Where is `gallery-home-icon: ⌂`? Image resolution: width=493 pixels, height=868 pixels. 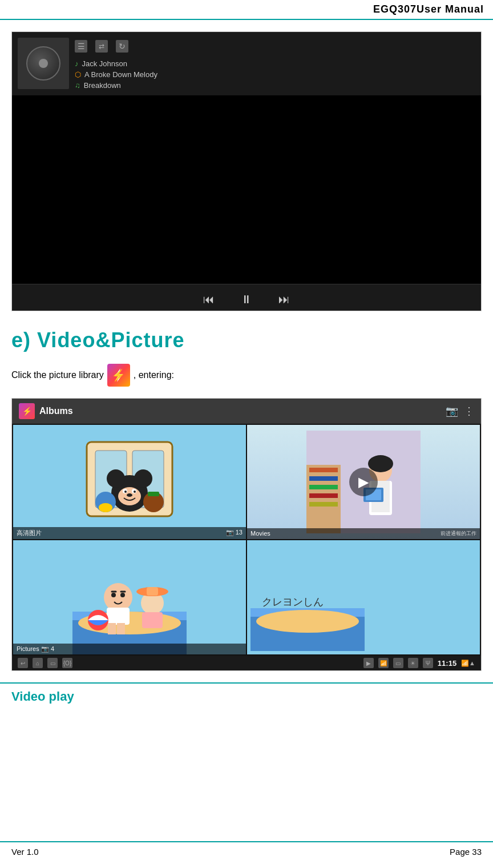 gallery-home-icon: ⌂ is located at coordinates (38, 663).